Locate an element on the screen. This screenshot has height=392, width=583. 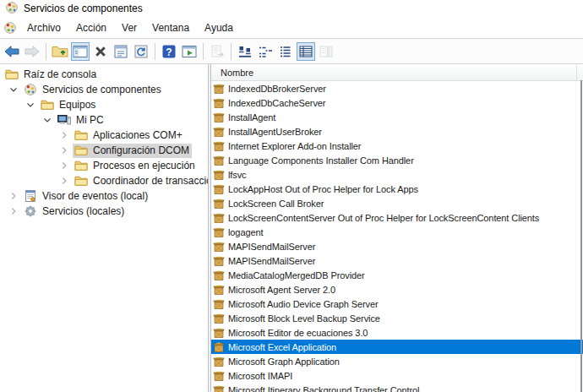
large-buttons-view-icon is located at coordinates (245, 52).